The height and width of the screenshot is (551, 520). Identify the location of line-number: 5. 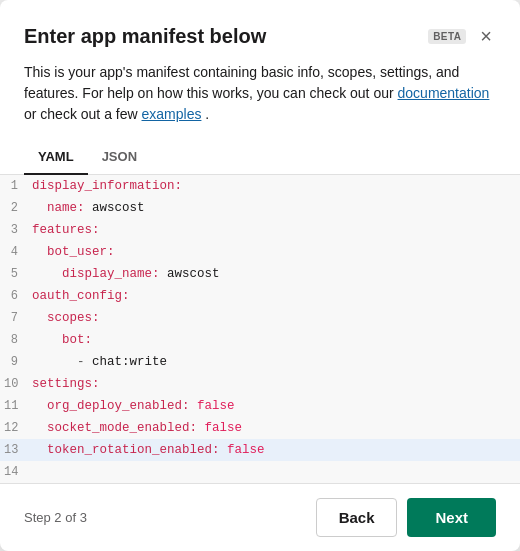
(14, 274).